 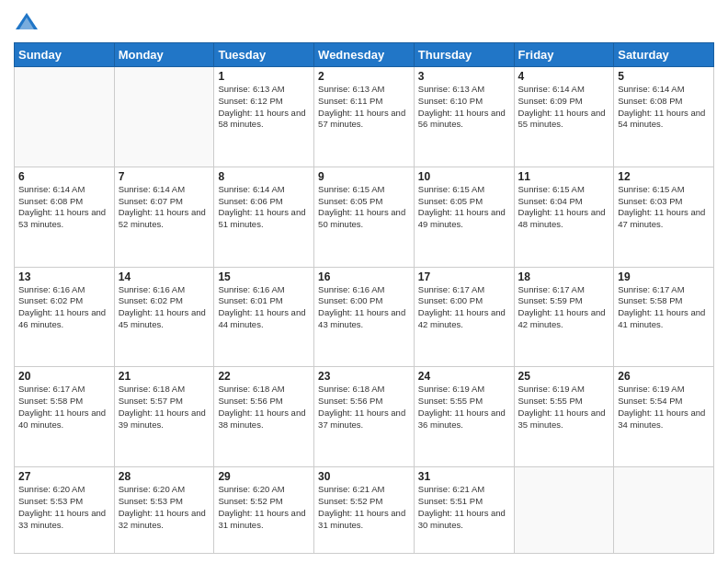 What do you see at coordinates (265, 118) in the screenshot?
I see `calendar-cell: 1Sunrise: 6:13 AM Sunset: 6:12 PM Daylig…` at bounding box center [265, 118].